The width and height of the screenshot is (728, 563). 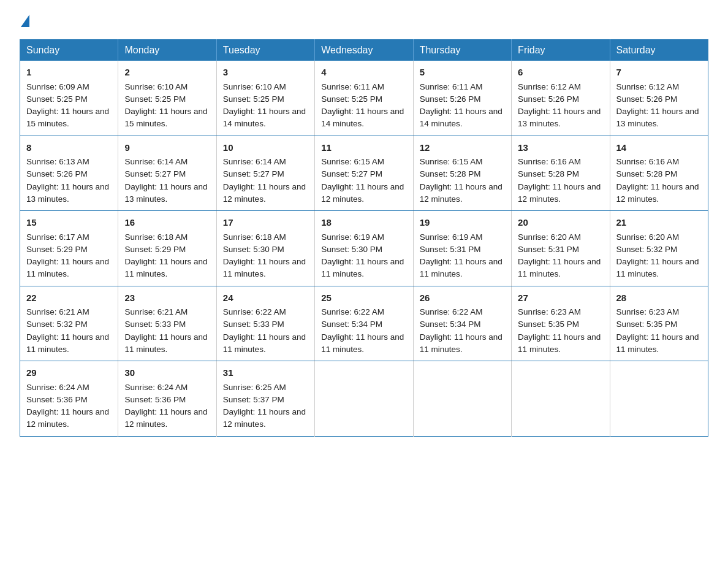 What do you see at coordinates (462, 98) in the screenshot?
I see `calendar-day-cell: 5Sunrise: 6:11 AMSunset: 5:26 PMDaylight…` at bounding box center [462, 98].